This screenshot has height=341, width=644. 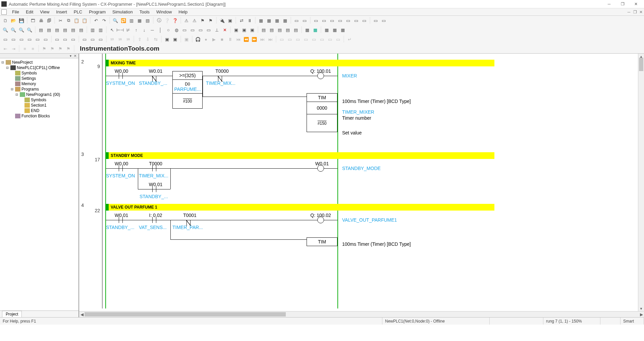 What do you see at coordinates (222, 20) in the screenshot?
I see `online-icon: 🔌` at bounding box center [222, 20].